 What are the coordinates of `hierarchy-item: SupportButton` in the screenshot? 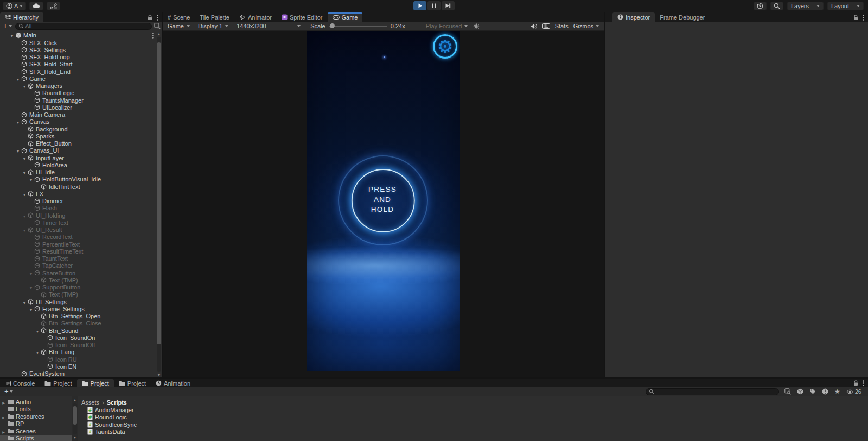 It's located at (81, 288).